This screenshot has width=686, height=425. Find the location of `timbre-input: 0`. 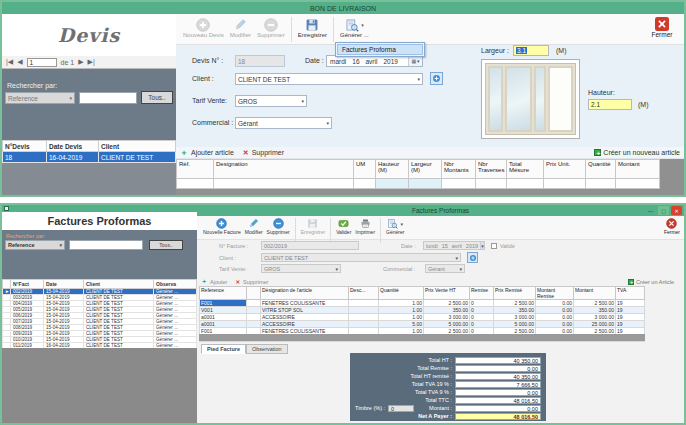

timbre-input: 0 is located at coordinates (401, 408).